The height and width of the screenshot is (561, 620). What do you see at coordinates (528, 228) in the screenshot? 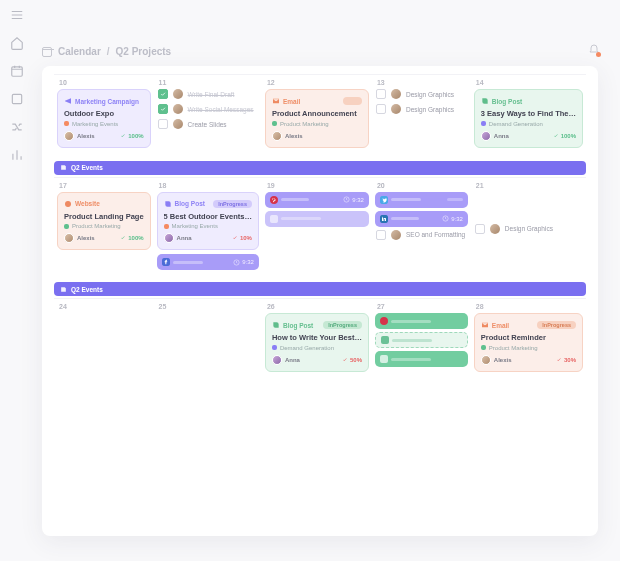
I see `day-cell: 21 Design Graphics` at bounding box center [528, 228].